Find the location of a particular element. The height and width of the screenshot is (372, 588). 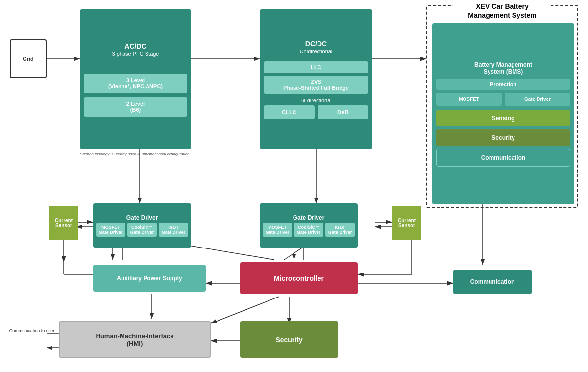

grid-box: Grid is located at coordinates (28, 59).